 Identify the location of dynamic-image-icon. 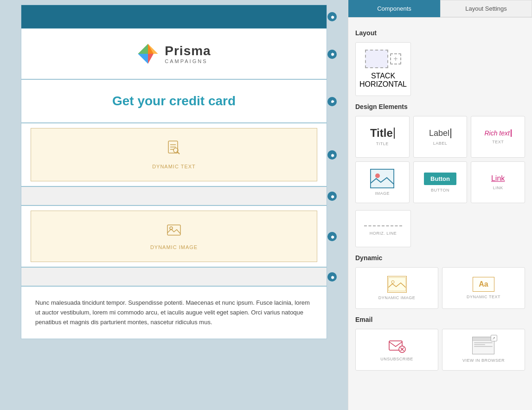
(174, 232).